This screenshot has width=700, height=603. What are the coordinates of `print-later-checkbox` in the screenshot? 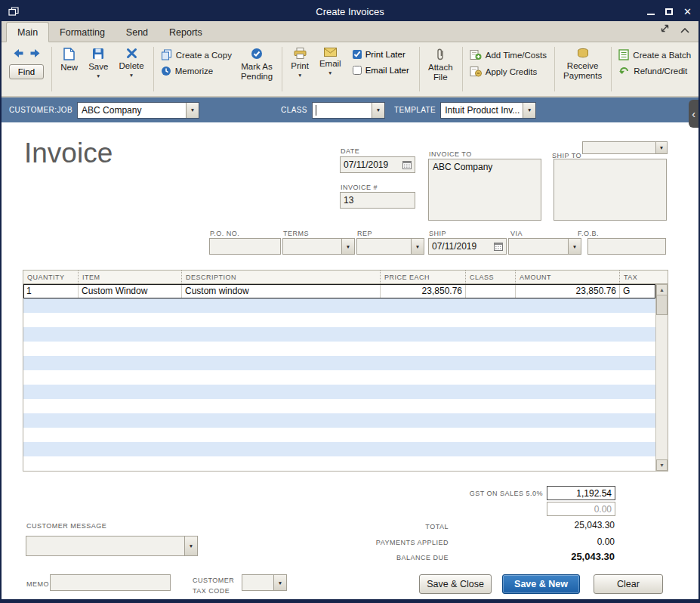 It's located at (357, 54).